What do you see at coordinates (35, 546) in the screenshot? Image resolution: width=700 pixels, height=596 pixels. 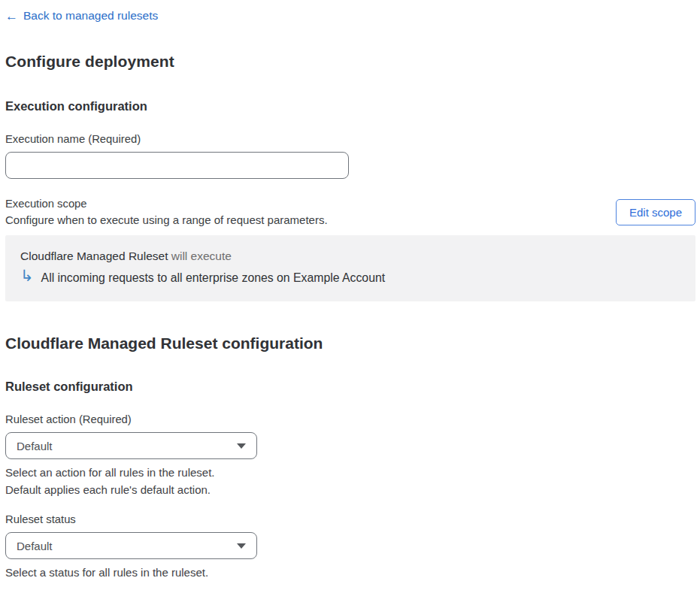 I see `ruleset-status-selected-value: Default` at bounding box center [35, 546].